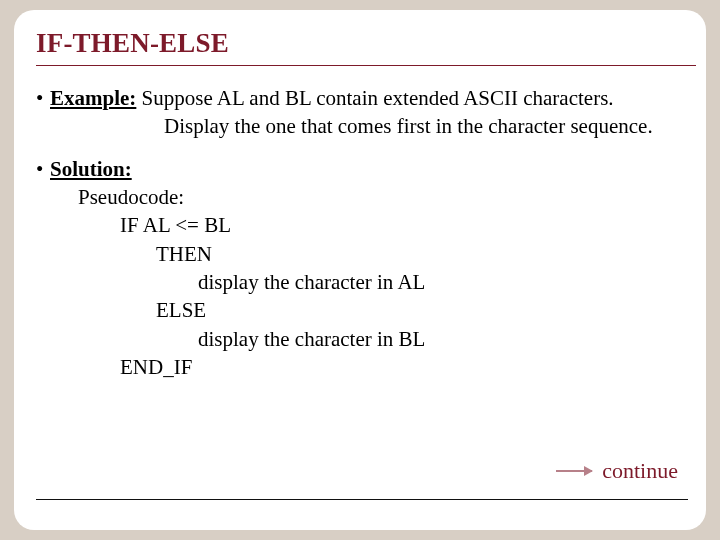 Image resolution: width=720 pixels, height=540 pixels. What do you see at coordinates (290, 310) in the screenshot?
I see `code-else: ELSE` at bounding box center [290, 310].